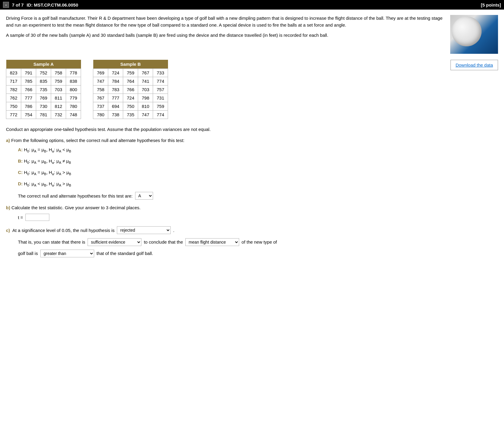  I want to click on t-answer-line: t =, so click(258, 217).